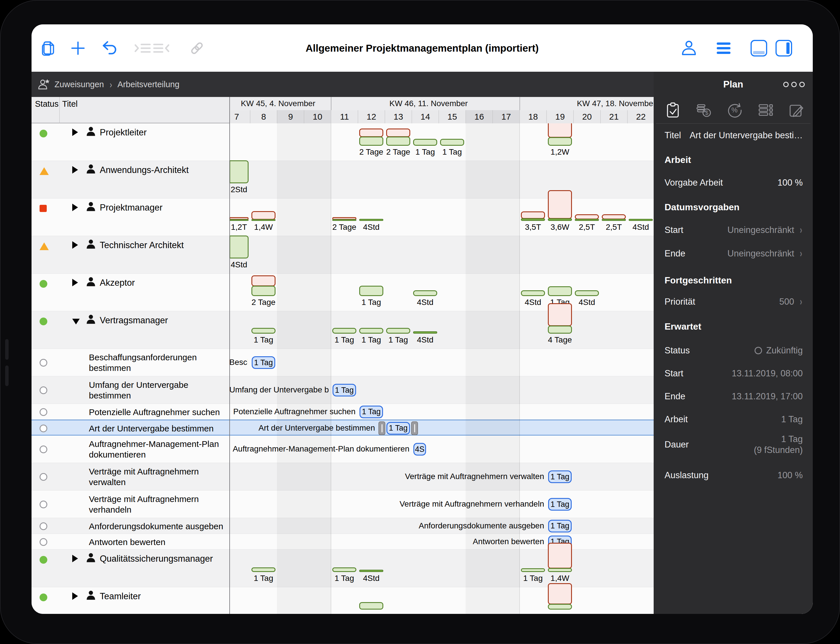  I want to click on task-row: Anforderungsdokumente ausgebenAnforderun…, so click(342, 526).